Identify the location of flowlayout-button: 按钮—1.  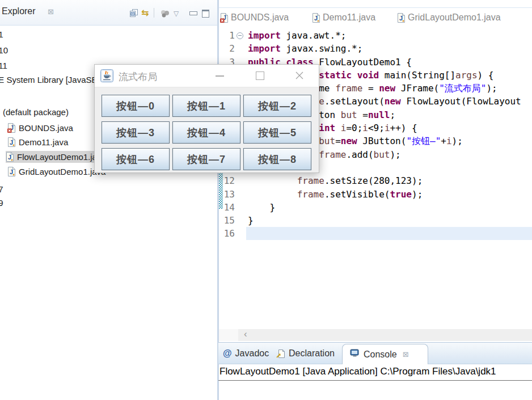
(206, 106).